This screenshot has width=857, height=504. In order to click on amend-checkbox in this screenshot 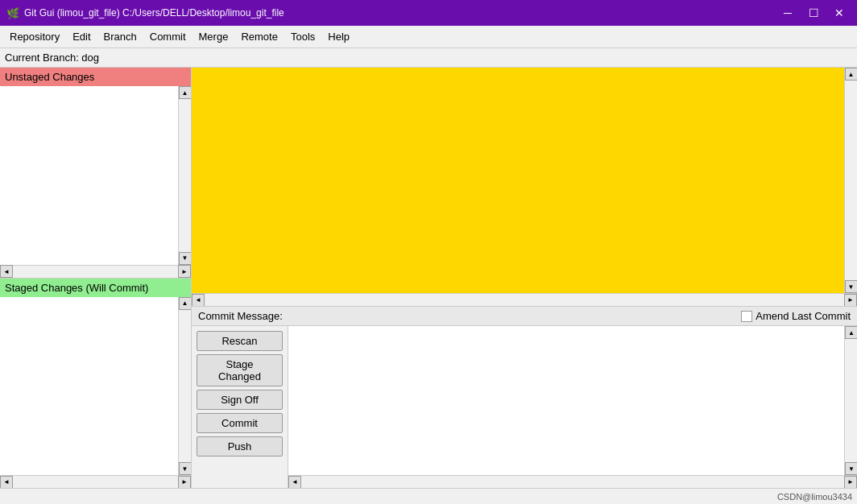, I will do `click(747, 316)`.